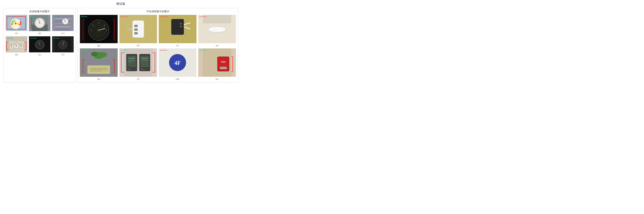 The image size is (644, 214). Describe the element at coordinates (223, 62) in the screenshot. I see `svg-text: FIRE` at that location.